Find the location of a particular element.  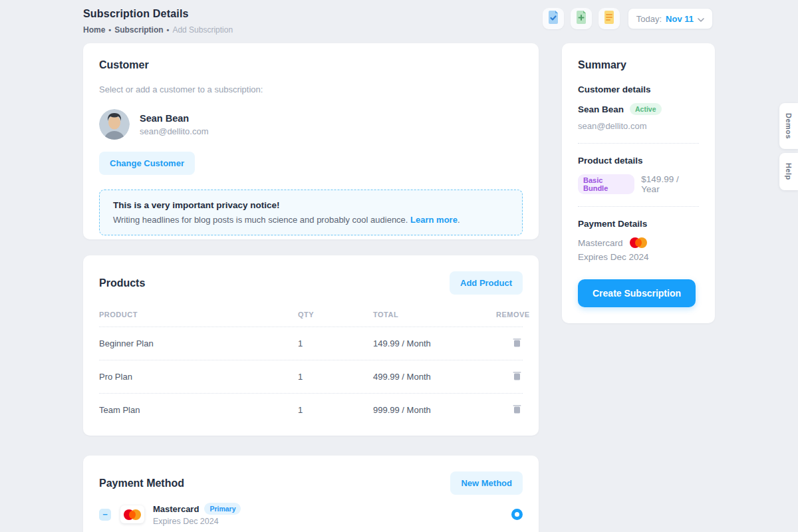

privacy-notice: This is a very important privacy notice!… is located at coordinates (311, 213).